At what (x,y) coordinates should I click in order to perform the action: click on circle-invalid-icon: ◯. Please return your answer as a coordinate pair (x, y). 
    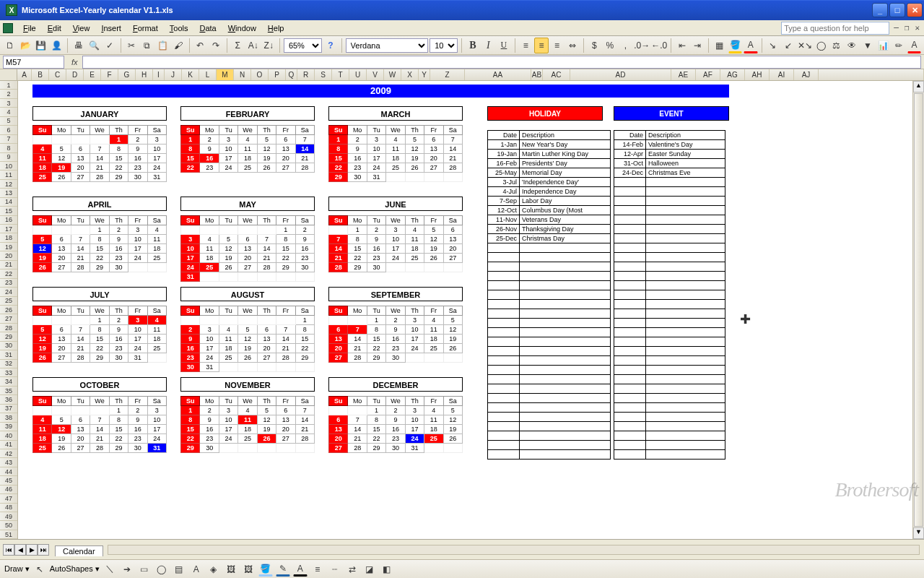
    Looking at the image, I should click on (821, 46).